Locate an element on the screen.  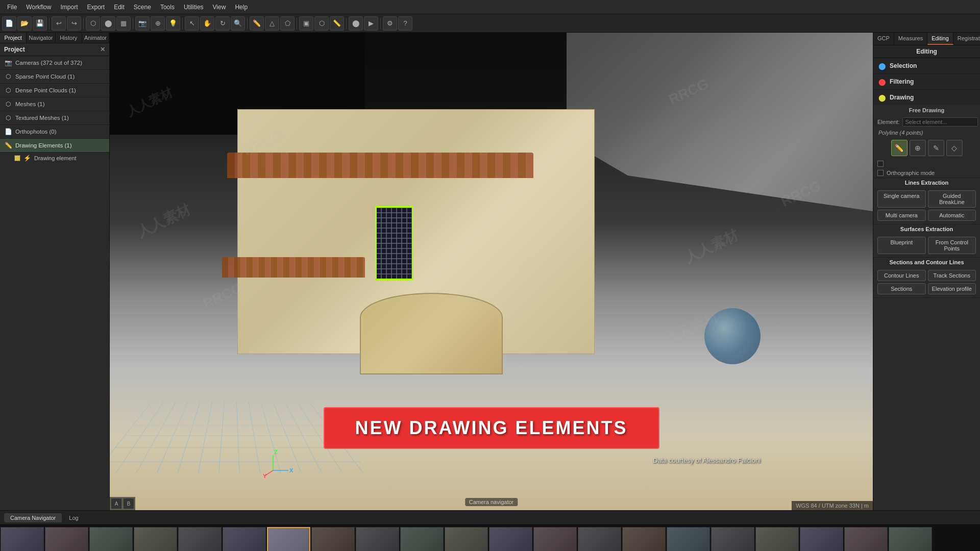
tool-draw: ✏️ is located at coordinates (899, 148).